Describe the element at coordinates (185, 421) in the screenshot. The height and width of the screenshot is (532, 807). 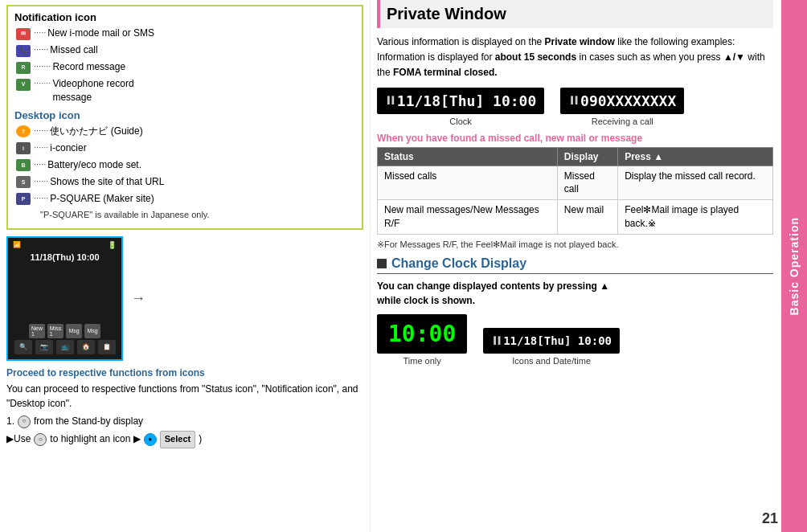
I see `step-1: 1. ○ from the Stand-by display` at that location.